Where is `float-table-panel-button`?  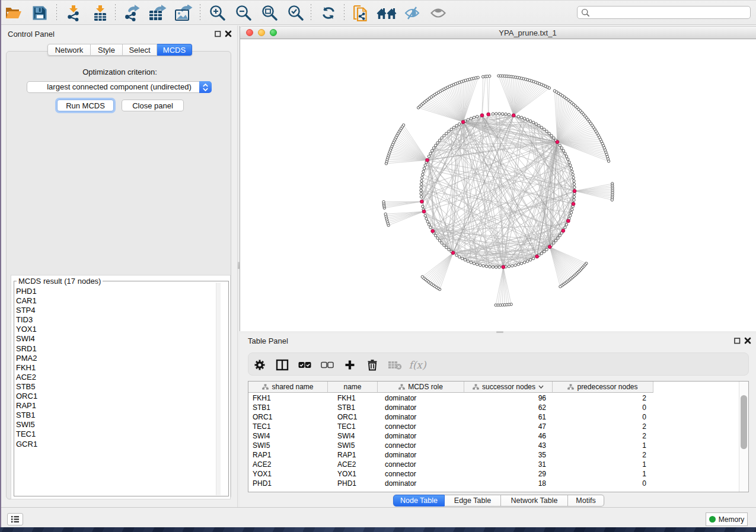
float-table-panel-button is located at coordinates (737, 341).